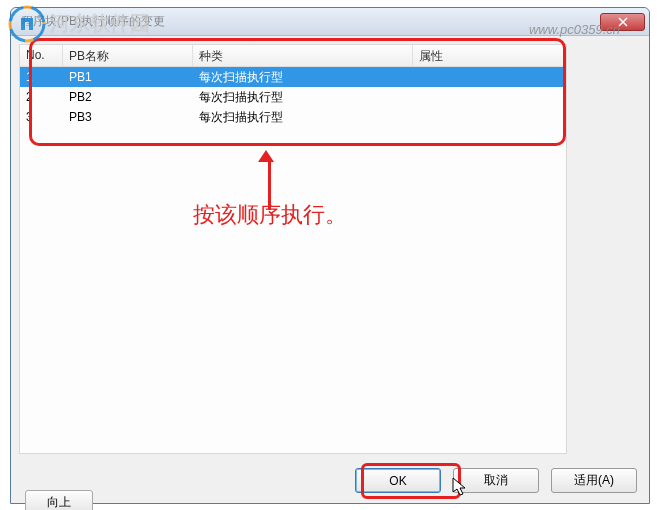 The image size is (660, 510). Describe the element at coordinates (293, 97) in the screenshot. I see `table-body: 1 PB1 每次扫描执行型 2 PB2 每次扫描执行型 3 PB3 每次扫描执行…` at that location.